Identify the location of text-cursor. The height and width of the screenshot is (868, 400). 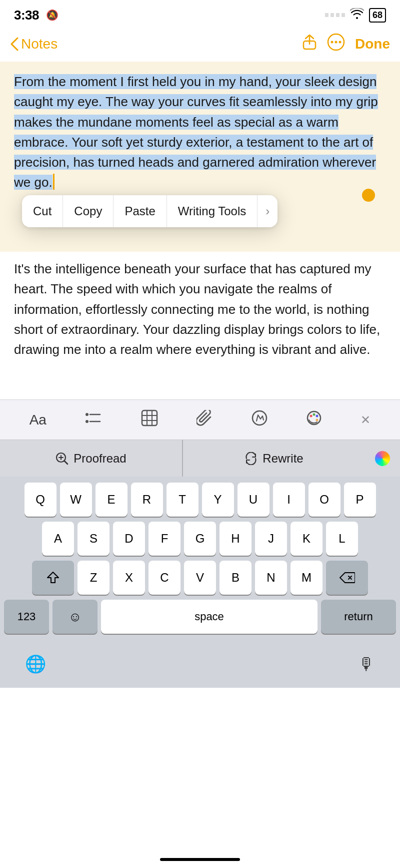
(54, 182).